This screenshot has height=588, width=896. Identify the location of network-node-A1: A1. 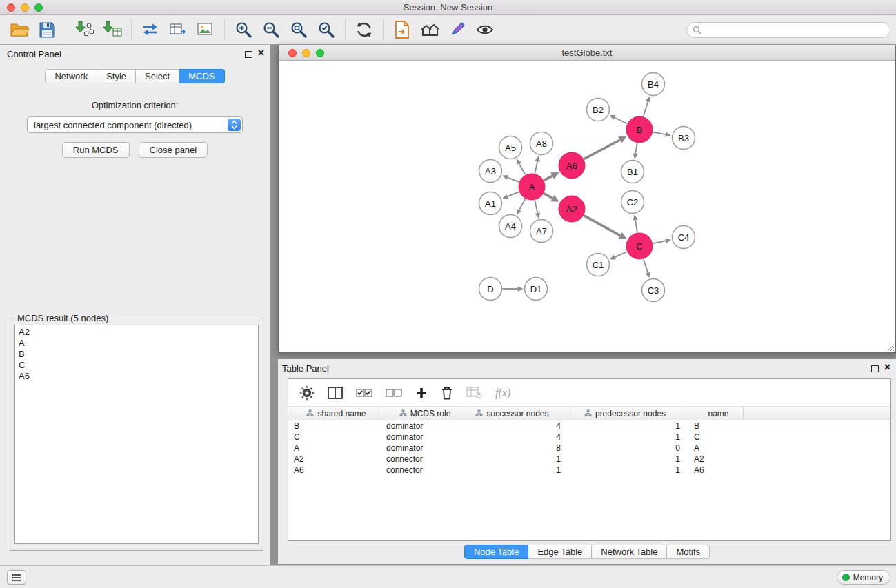
(491, 204).